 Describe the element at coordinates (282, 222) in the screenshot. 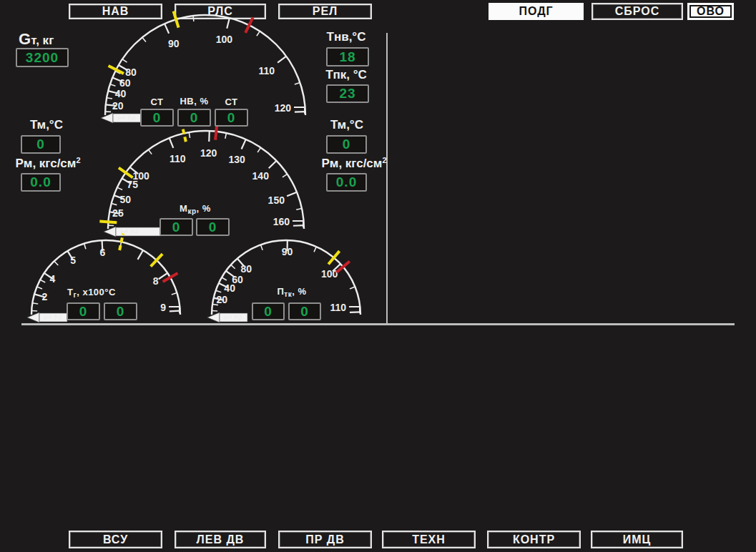

I see `tick-label: 160` at that location.